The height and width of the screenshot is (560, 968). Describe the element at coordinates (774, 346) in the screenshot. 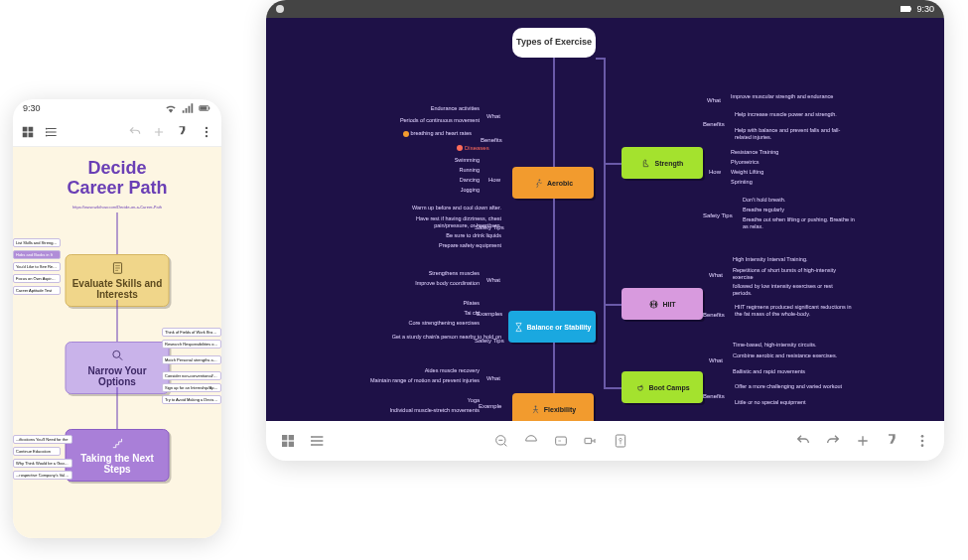

I see `leaf: Time-based, high-intensity circuits.` at that location.